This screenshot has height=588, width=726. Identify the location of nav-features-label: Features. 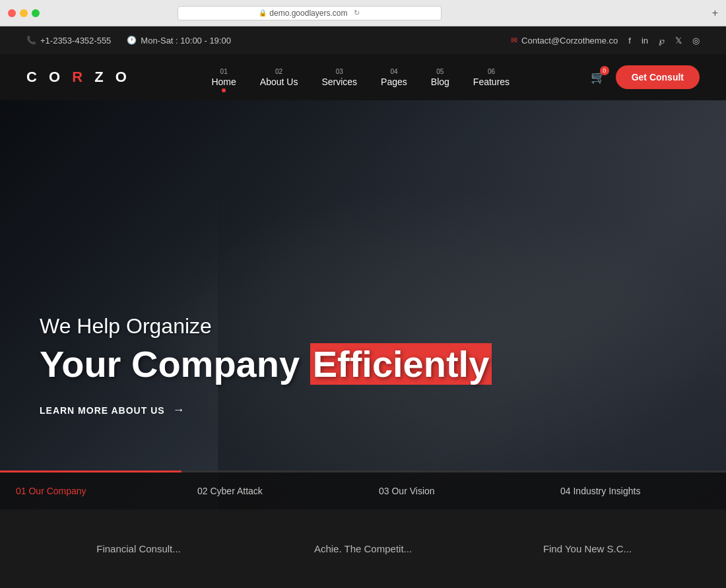
(491, 82).